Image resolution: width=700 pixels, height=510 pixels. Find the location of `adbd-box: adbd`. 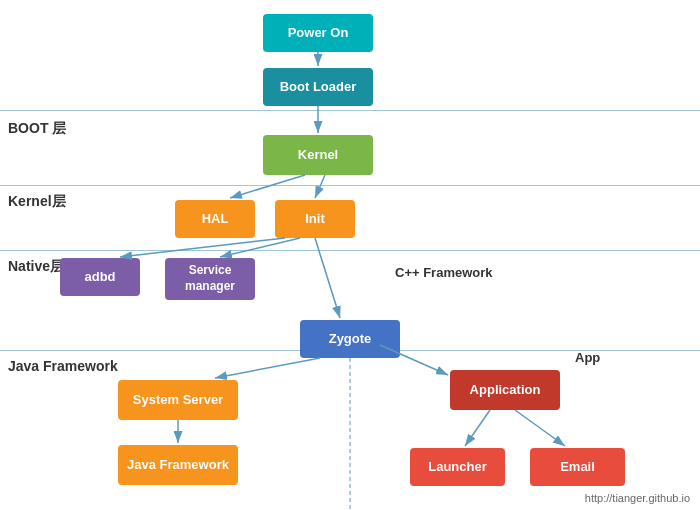

adbd-box: adbd is located at coordinates (100, 277).